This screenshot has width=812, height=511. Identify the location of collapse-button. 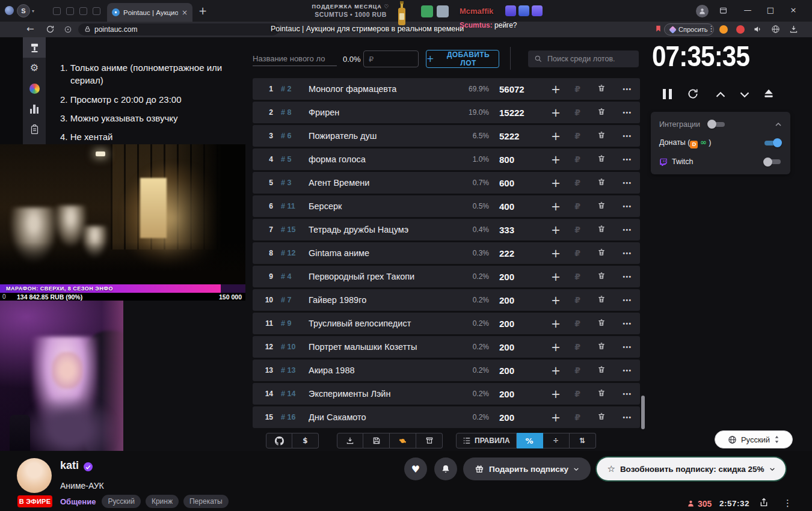
(778, 124).